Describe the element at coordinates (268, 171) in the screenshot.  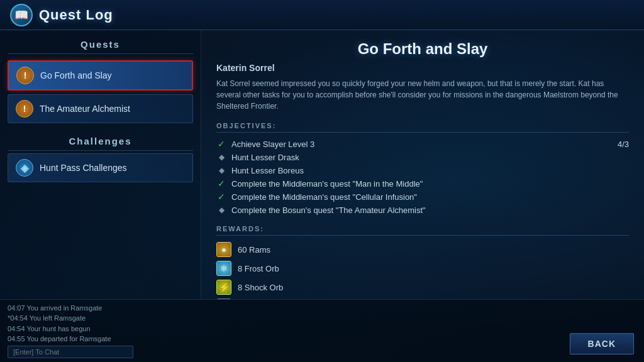
I see `obj-text-3: Hunt Lesser Boreus` at that location.